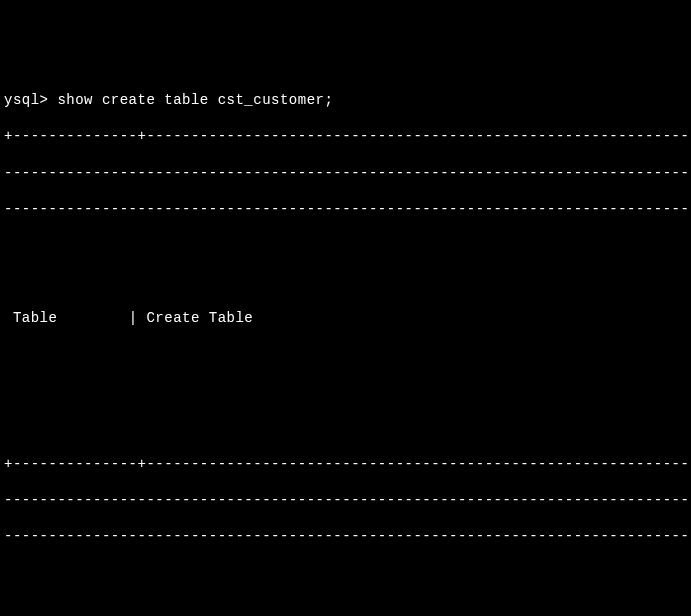 The width and height of the screenshot is (691, 616). What do you see at coordinates (346, 318) in the screenshot?
I see `table-header-row: Table | Create Table` at bounding box center [346, 318].